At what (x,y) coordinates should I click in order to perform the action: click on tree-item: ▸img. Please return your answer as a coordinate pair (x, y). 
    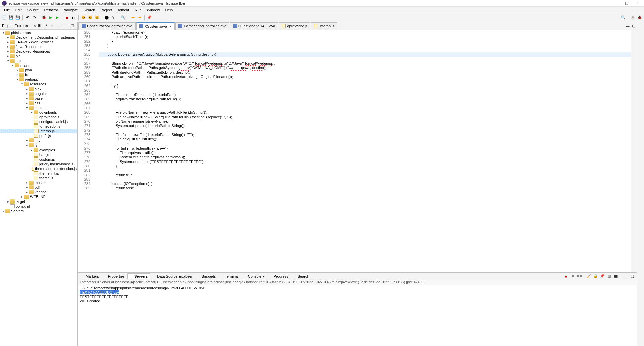
    Looking at the image, I should click on (39, 140).